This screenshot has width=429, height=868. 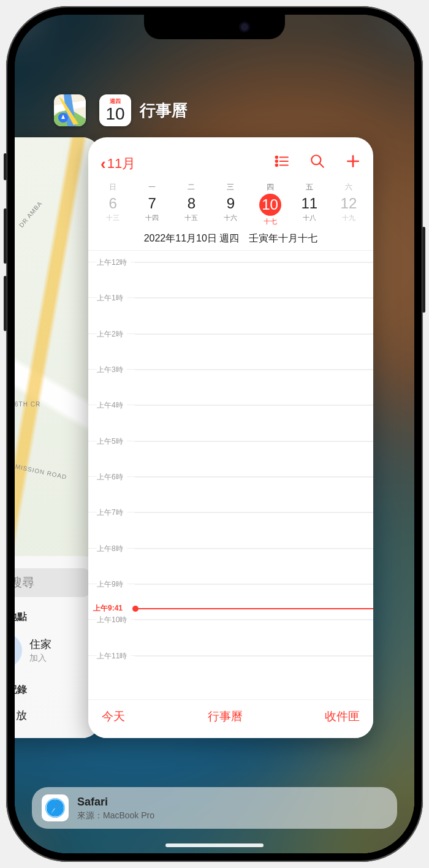 I want to click on safari-icon, so click(x=55, y=808).